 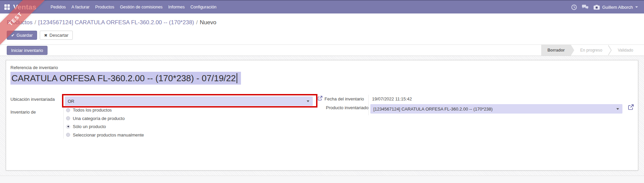 I want to click on radio-seleccionar-manualmente: Seleccionar productos manualmente, so click(x=105, y=135).